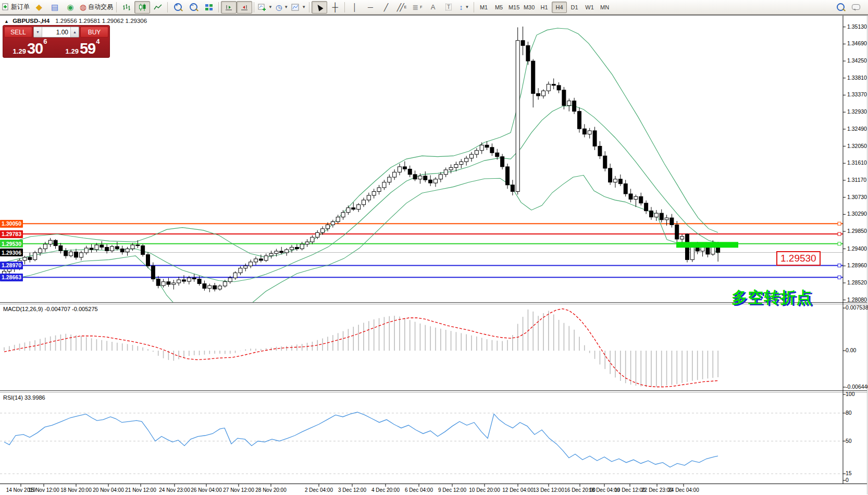  I want to click on auto-scroll-button, so click(229, 7).